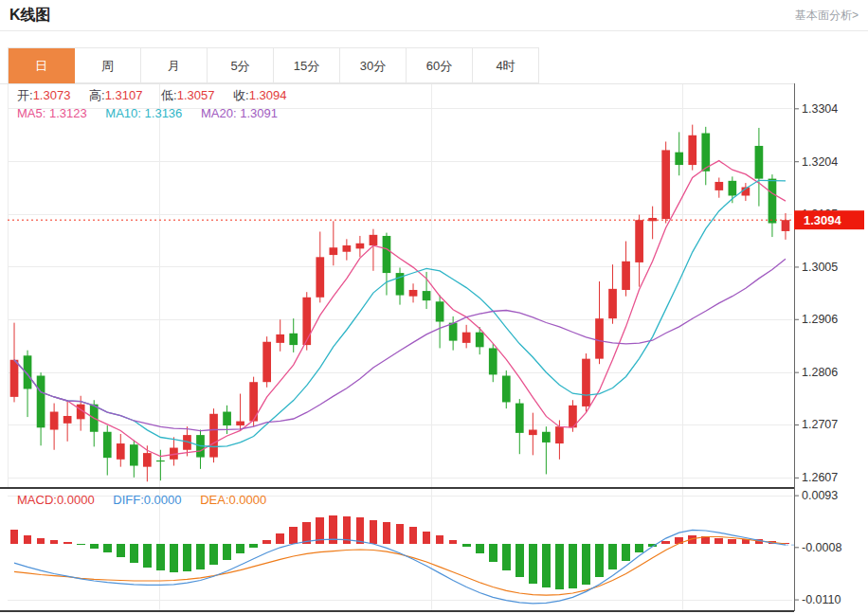 This screenshot has height=614, width=868. What do you see at coordinates (31, 114) in the screenshot?
I see `ma5-label: MA5:` at bounding box center [31, 114].